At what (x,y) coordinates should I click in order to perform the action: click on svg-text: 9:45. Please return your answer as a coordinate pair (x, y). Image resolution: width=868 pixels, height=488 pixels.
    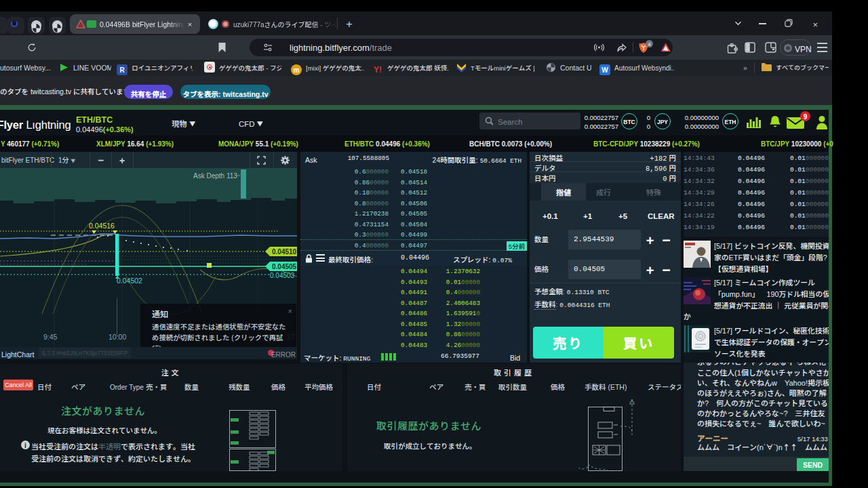
    Looking at the image, I should click on (50, 336).